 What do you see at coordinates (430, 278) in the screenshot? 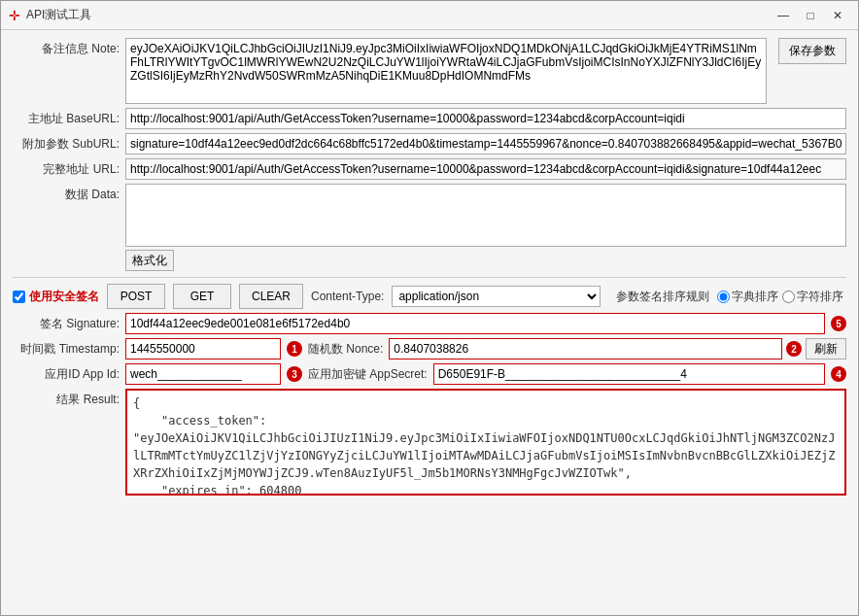
I see `divider` at bounding box center [430, 278].